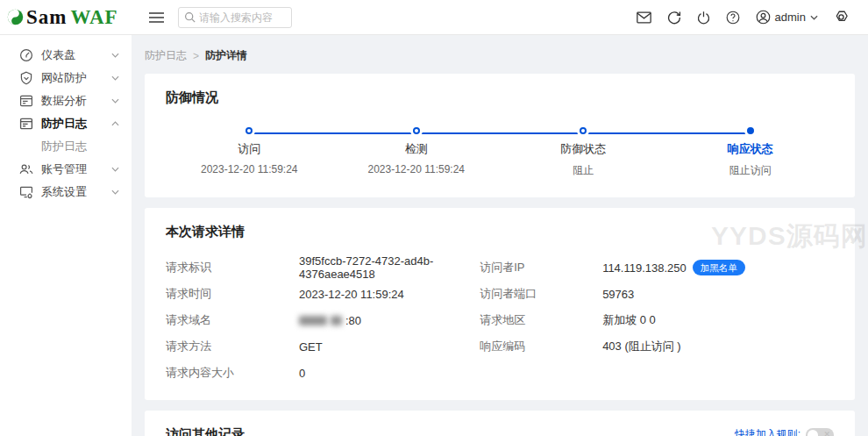 The width and height of the screenshot is (868, 436). What do you see at coordinates (26, 101) in the screenshot?
I see `data-panel-icon` at bounding box center [26, 101].